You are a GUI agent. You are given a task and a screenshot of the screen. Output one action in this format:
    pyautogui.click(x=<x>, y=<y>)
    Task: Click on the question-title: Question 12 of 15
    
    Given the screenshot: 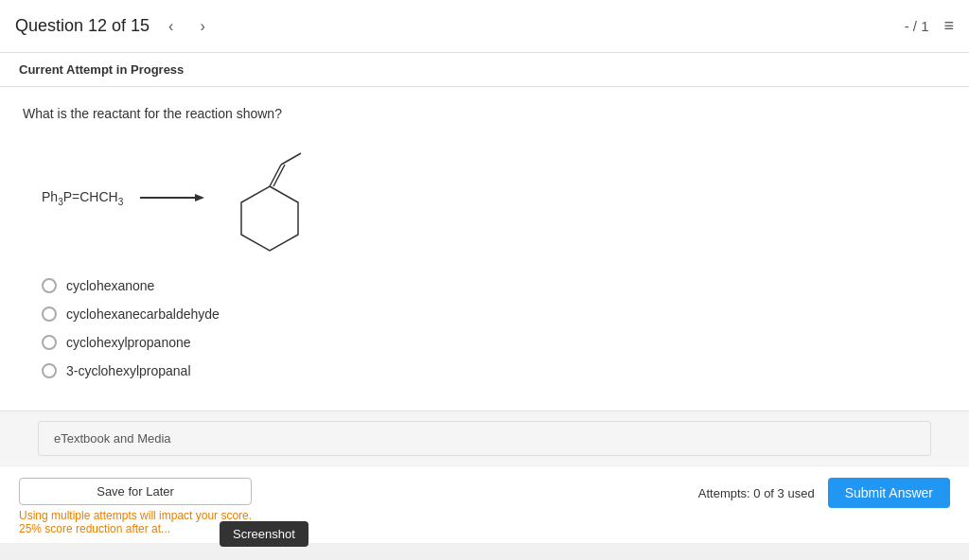 What is the action you would take?
    pyautogui.click(x=82, y=26)
    